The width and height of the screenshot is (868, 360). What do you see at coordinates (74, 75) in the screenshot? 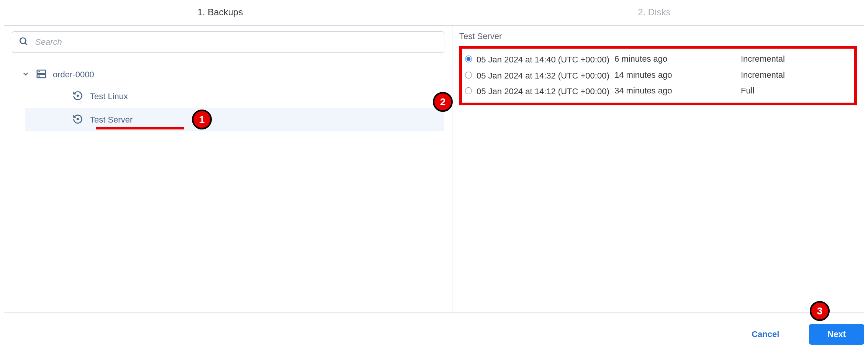
I see `tree-root-label: order-0000` at bounding box center [74, 75].